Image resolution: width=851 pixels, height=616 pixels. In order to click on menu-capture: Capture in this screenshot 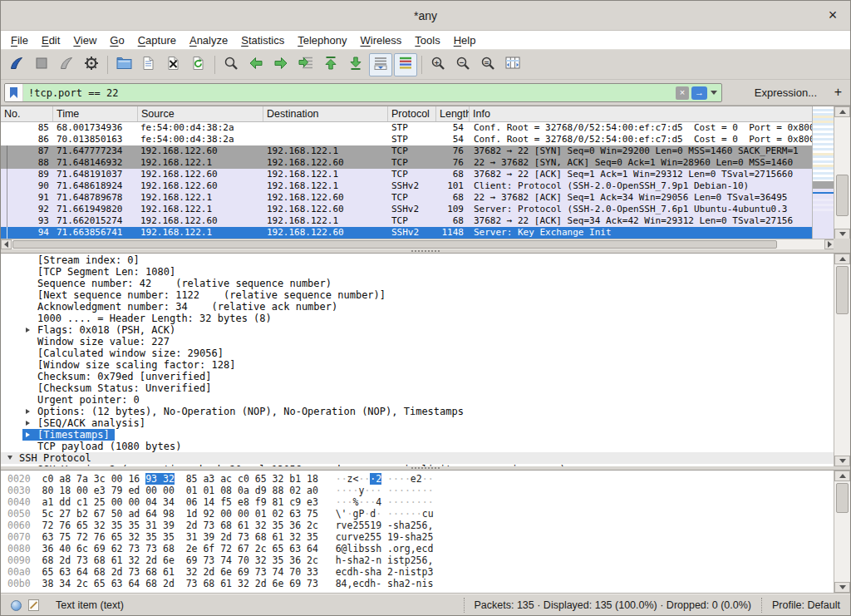, I will do `click(157, 40)`.